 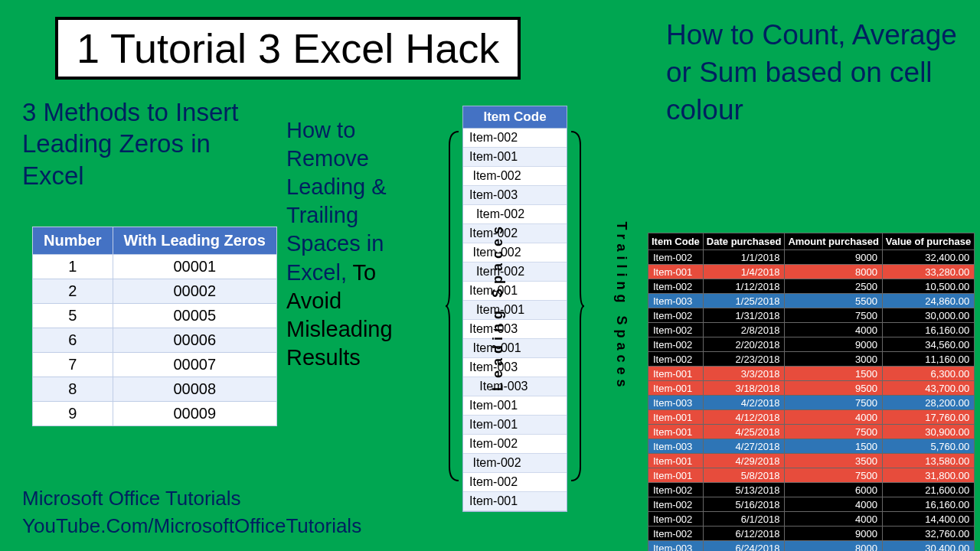 I want to click on cell: 5500, so click(x=833, y=302).